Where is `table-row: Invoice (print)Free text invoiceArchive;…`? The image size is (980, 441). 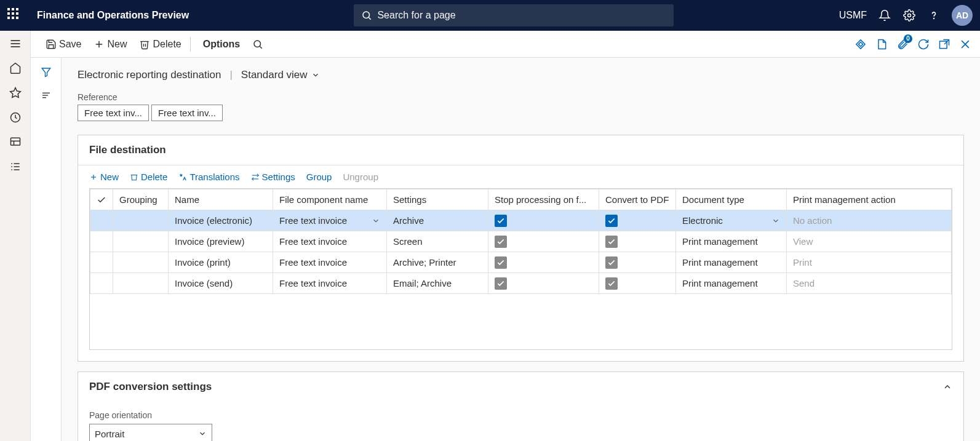
table-row: Invoice (print)Free text invoiceArchive;… is located at coordinates (521, 263).